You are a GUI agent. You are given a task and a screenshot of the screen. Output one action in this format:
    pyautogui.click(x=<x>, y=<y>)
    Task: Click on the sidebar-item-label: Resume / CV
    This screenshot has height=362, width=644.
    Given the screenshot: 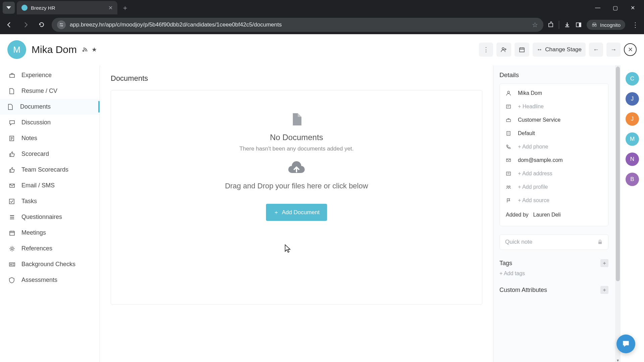 What is the action you would take?
    pyautogui.click(x=40, y=91)
    